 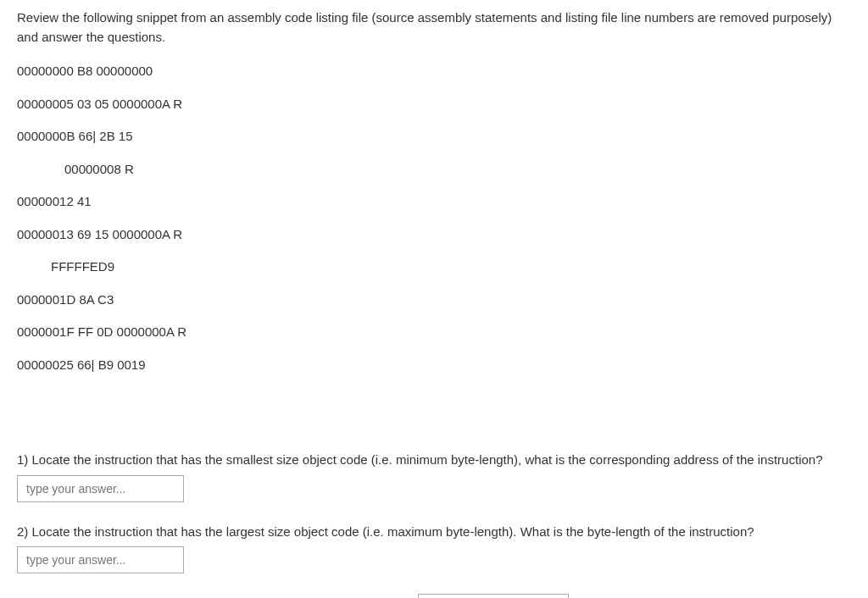 What do you see at coordinates (434, 476) in the screenshot?
I see `question-row-1: 1) Locate the instruction that has the s…` at bounding box center [434, 476].